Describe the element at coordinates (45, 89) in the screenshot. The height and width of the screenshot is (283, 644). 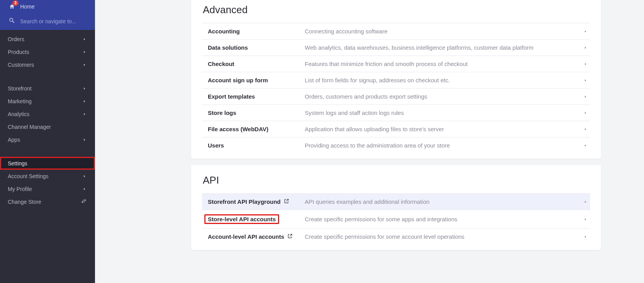
I see `nav-item-label: Storefront` at that location.